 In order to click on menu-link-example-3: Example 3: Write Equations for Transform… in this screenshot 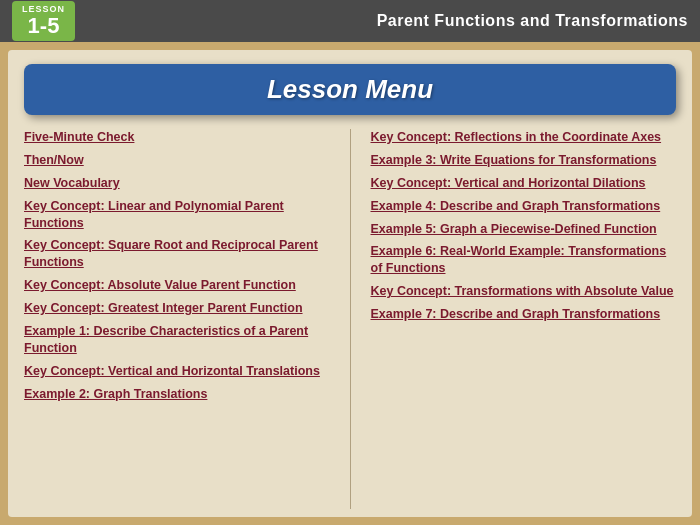, I will do `click(524, 160)`.